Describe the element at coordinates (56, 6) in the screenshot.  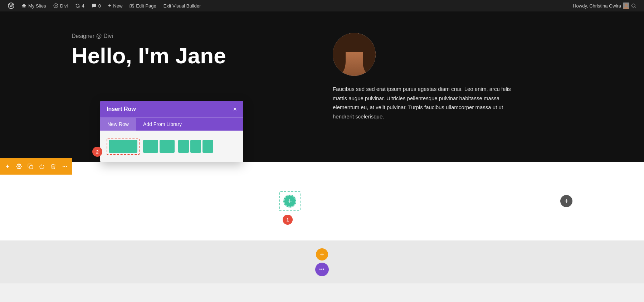
I see `divi-icon: D` at that location.